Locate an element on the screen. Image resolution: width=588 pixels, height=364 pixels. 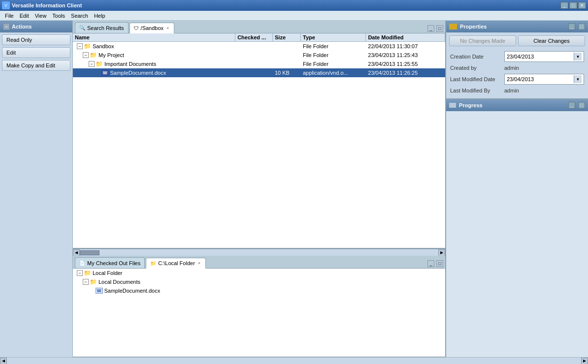
actions-header: − Actions is located at coordinates (36, 27).